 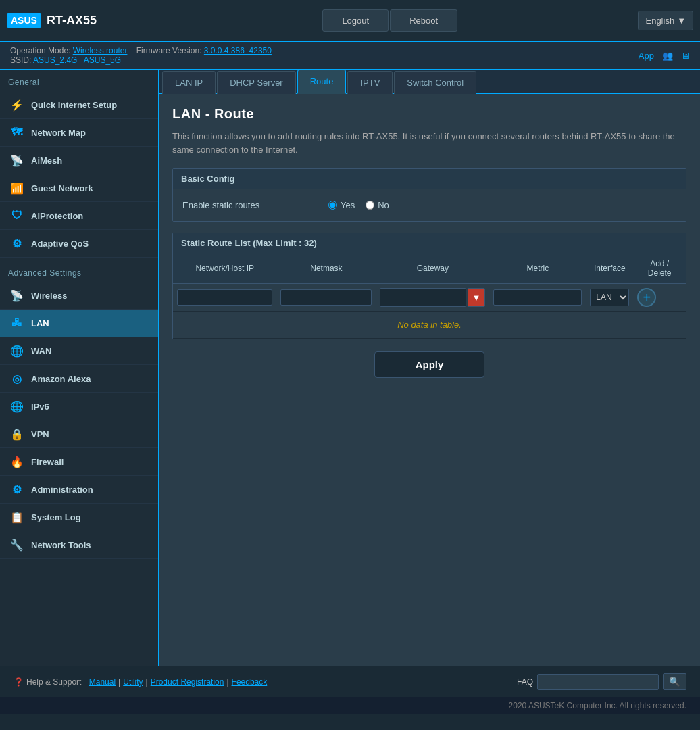 I want to click on amazon-alexa-icon: ◎, so click(x=17, y=379).